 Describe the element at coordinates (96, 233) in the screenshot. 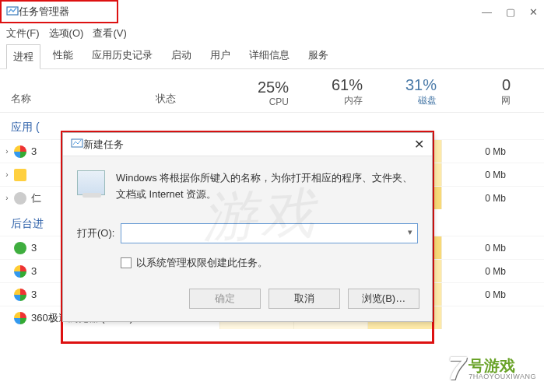

I see `open-label: 打开(O):` at that location.